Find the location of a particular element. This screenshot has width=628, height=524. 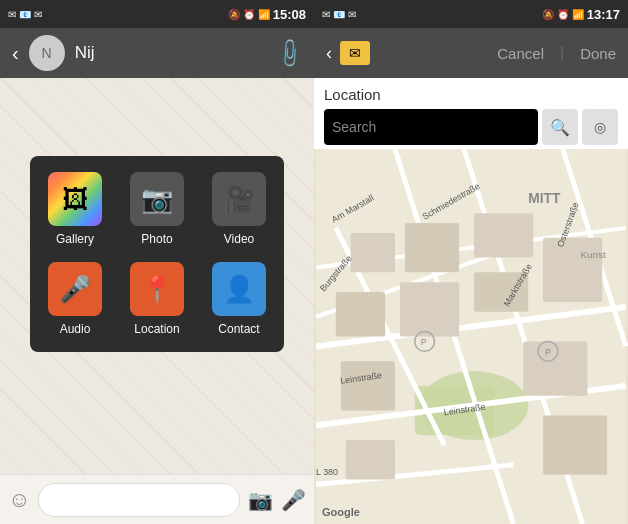

search-icon: 🔍 is located at coordinates (560, 128).